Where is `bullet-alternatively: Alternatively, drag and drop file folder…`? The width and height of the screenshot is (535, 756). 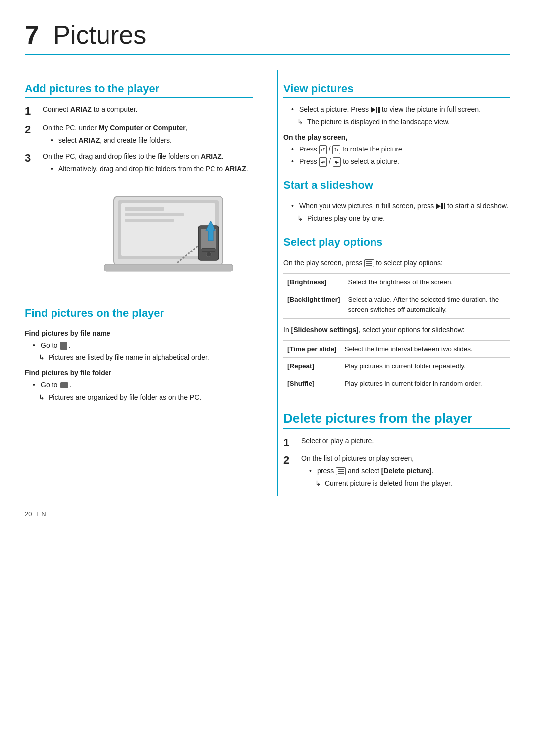
bullet-alternatively: Alternatively, drag and drop file folder… is located at coordinates (152, 169).